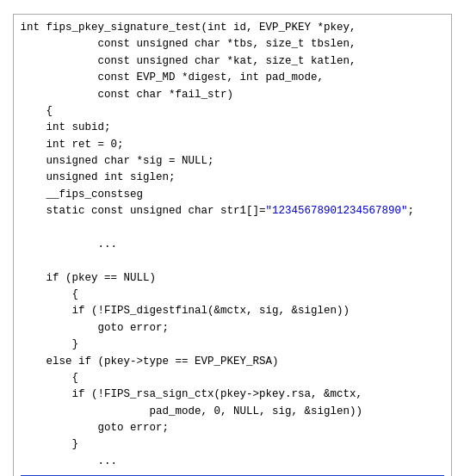 The height and width of the screenshot is (476, 464). I want to click on line-18: }, so click(50, 344).